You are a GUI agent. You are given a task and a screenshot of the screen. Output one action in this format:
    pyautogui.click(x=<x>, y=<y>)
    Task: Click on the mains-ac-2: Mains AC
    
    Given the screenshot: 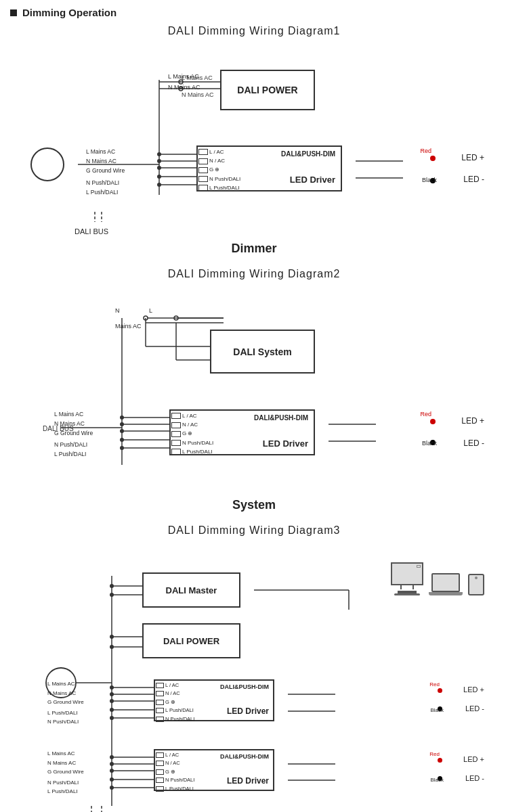 What is the action you would take?
    pyautogui.click(x=129, y=326)
    